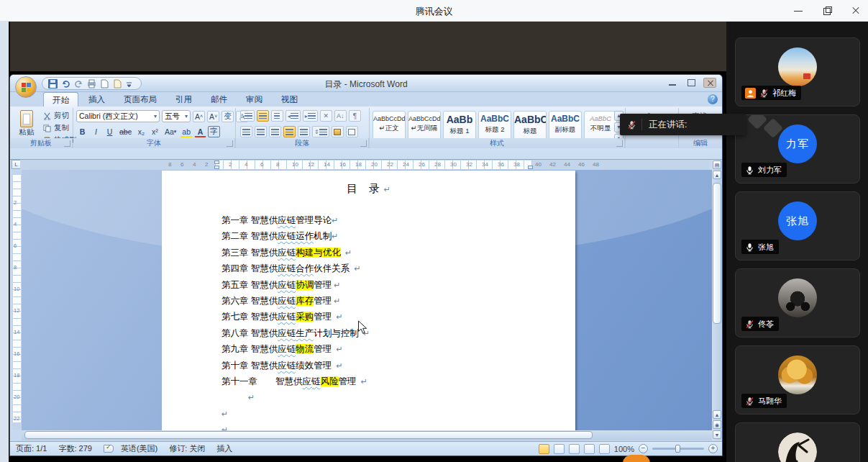  Describe the element at coordinates (355, 116) in the screenshot. I see `show-marks-button: ¶` at that location.